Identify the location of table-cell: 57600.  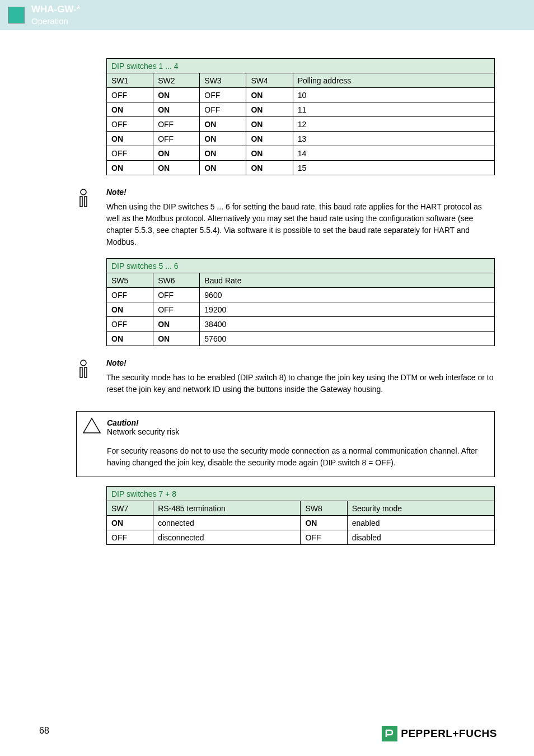
(347, 339).